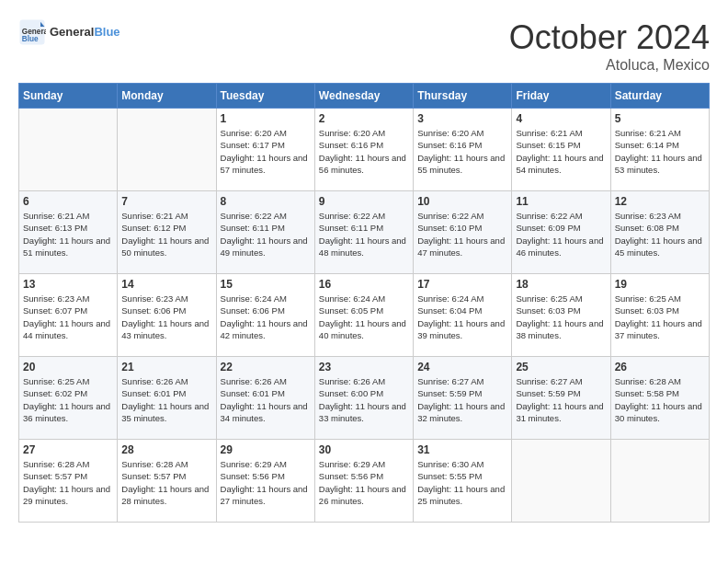 This screenshot has width=728, height=563. What do you see at coordinates (364, 450) in the screenshot?
I see `day-number: 30` at bounding box center [364, 450].